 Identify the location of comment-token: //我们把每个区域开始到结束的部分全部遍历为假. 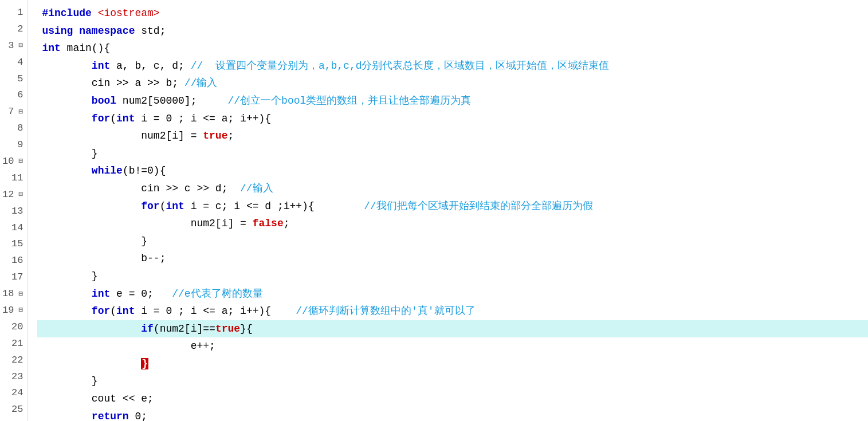
(478, 206).